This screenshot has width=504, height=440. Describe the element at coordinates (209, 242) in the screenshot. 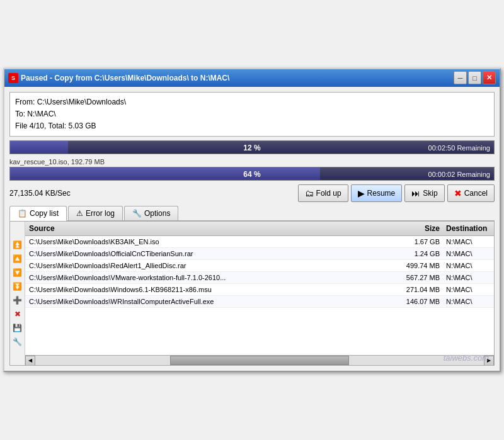

I see `row-source: C:\Users\Mike\Downloads\KB3AIK_EN.iso` at that location.